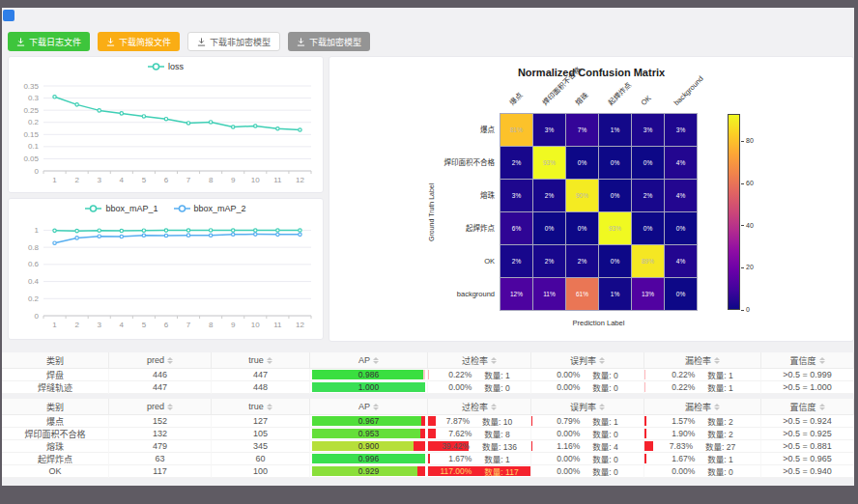 The height and width of the screenshot is (504, 858). Describe the element at coordinates (369, 421) in the screenshot. I see `cell-ap: 0.967` at that location.